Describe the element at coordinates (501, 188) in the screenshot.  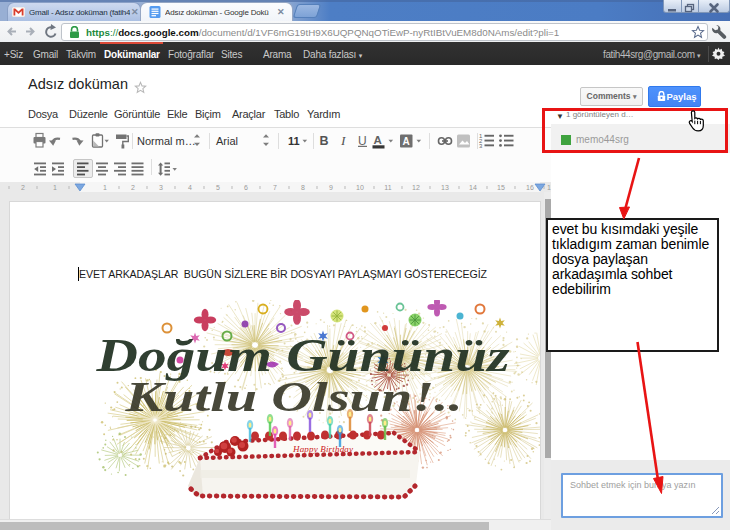
I see `svg-text: 15` at that location.